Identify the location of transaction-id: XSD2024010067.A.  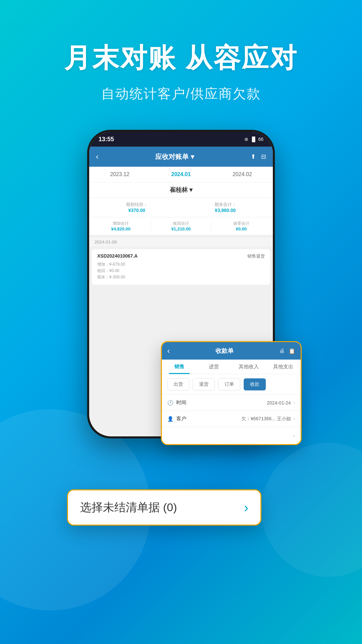
(117, 256).